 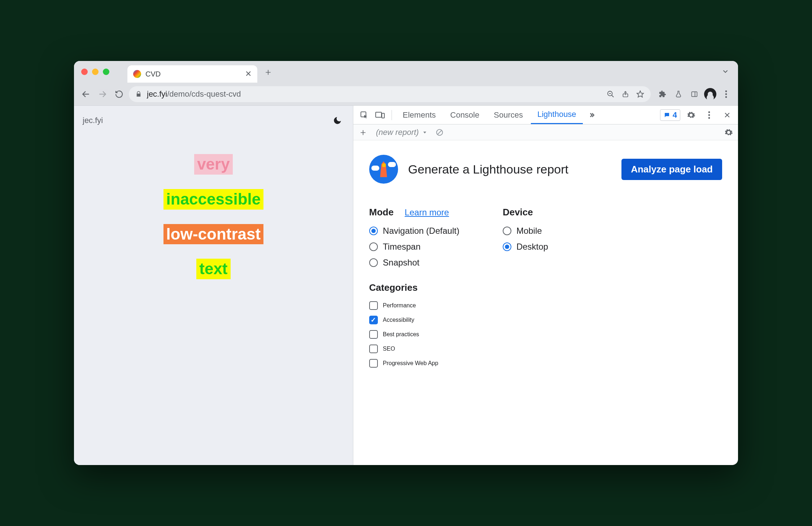 I want to click on maximize-window-button, so click(x=106, y=72).